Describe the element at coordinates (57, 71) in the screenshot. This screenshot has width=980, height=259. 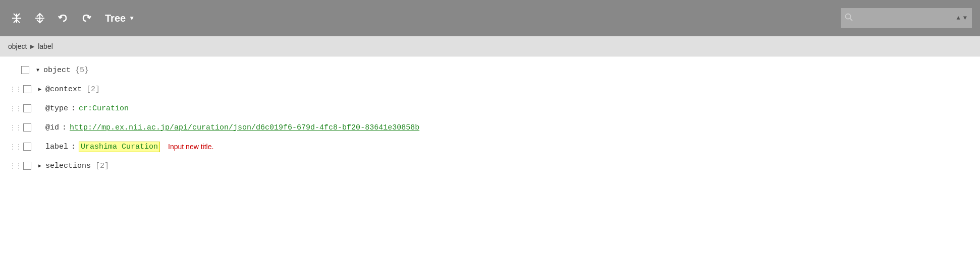
I see `key-label: object` at that location.